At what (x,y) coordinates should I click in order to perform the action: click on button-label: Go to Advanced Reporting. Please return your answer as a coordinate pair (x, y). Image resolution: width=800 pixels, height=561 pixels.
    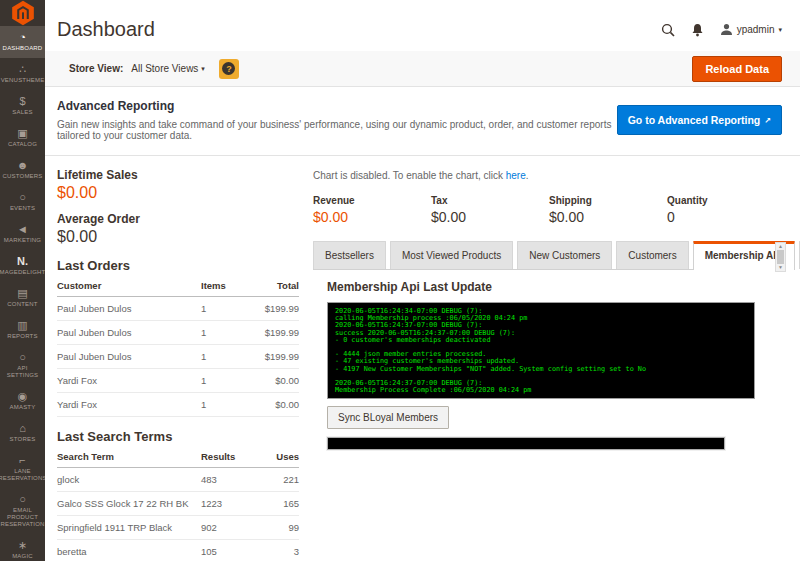
    Looking at the image, I should click on (694, 120).